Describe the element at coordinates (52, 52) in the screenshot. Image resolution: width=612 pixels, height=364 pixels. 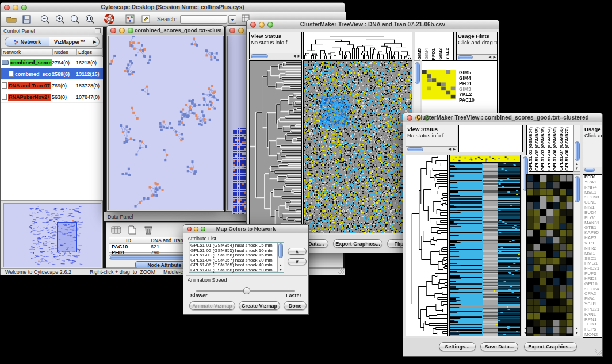
I see `network-table-header: Network Nodes Edges` at that location.